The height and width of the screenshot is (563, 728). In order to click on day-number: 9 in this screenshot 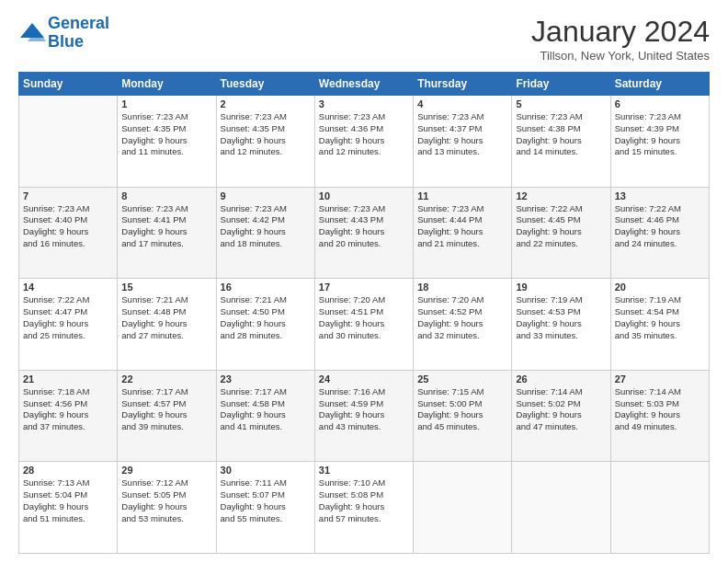, I will do `click(266, 196)`.